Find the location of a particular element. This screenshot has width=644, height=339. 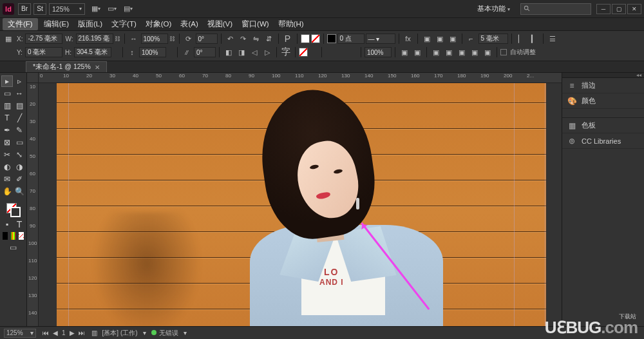

minimize-button: ─ is located at coordinates (603, 9).